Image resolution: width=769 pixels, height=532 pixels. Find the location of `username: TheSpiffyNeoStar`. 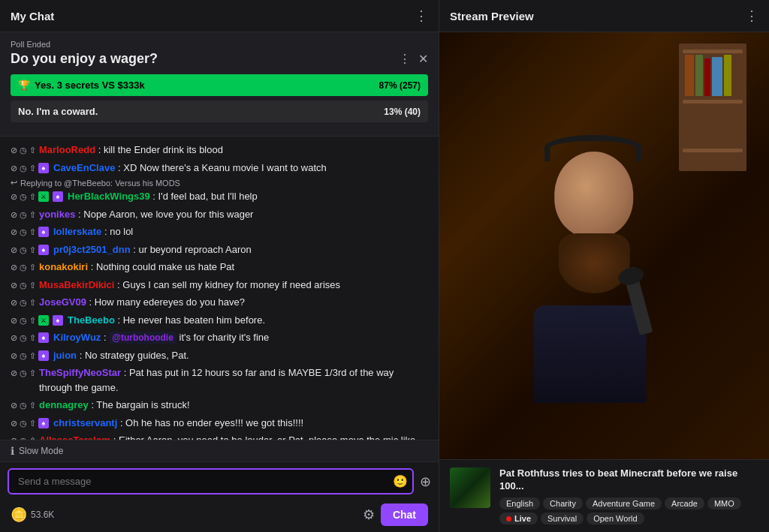

username: TheSpiffyNeoStar is located at coordinates (80, 372).